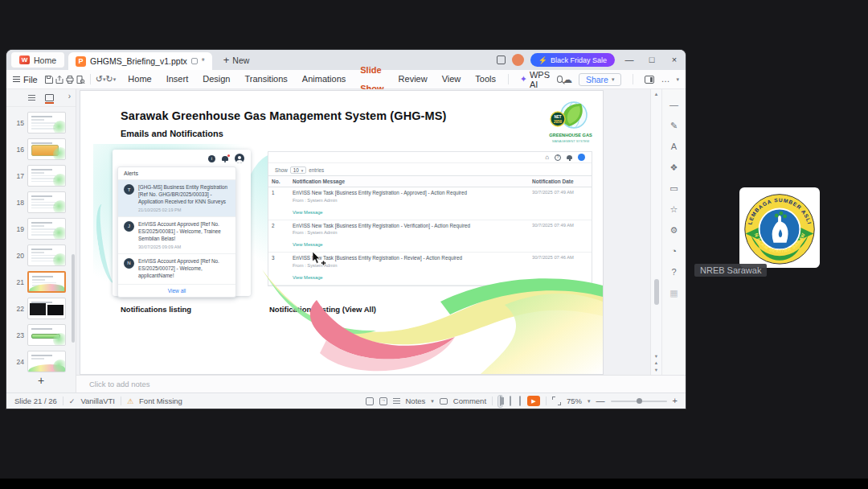 This screenshot has height=489, width=868. Describe the element at coordinates (115, 80) in the screenshot. I see `ribbon-caret-icon: ▾` at that location.